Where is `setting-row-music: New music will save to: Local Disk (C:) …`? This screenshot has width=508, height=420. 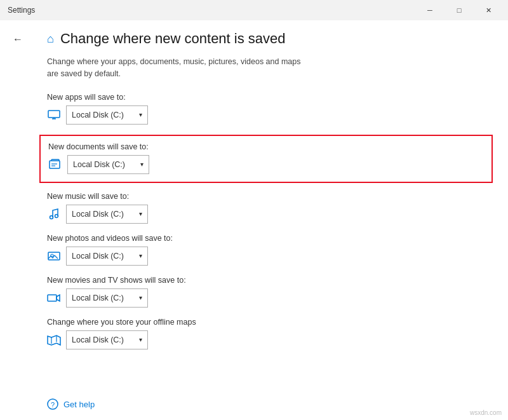
setting-row-music: New music will save to: Local Disk (C:) … is located at coordinates (270, 208).